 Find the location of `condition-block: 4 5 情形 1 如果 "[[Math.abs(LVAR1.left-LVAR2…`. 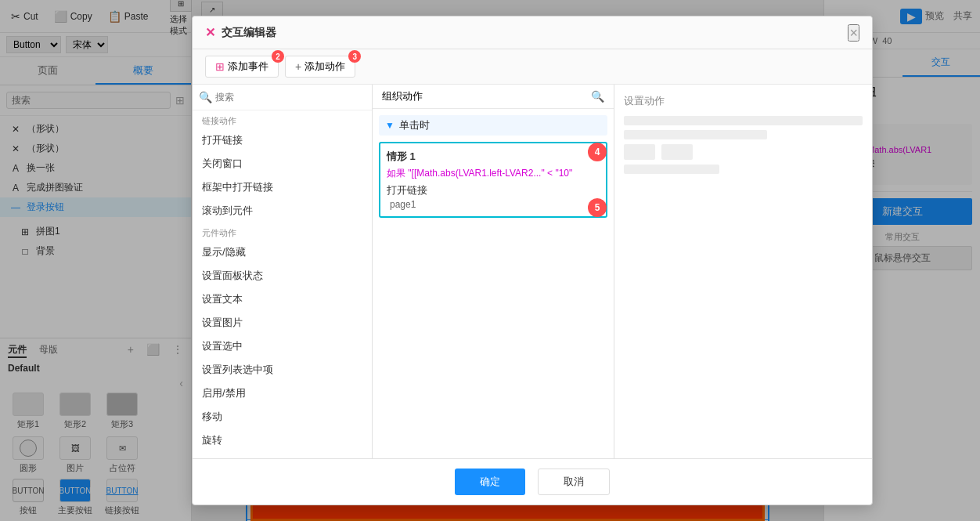

condition-block: 4 5 情形 1 如果 "[[Math.abs(LVAR1.left-LVAR2… is located at coordinates (493, 180).